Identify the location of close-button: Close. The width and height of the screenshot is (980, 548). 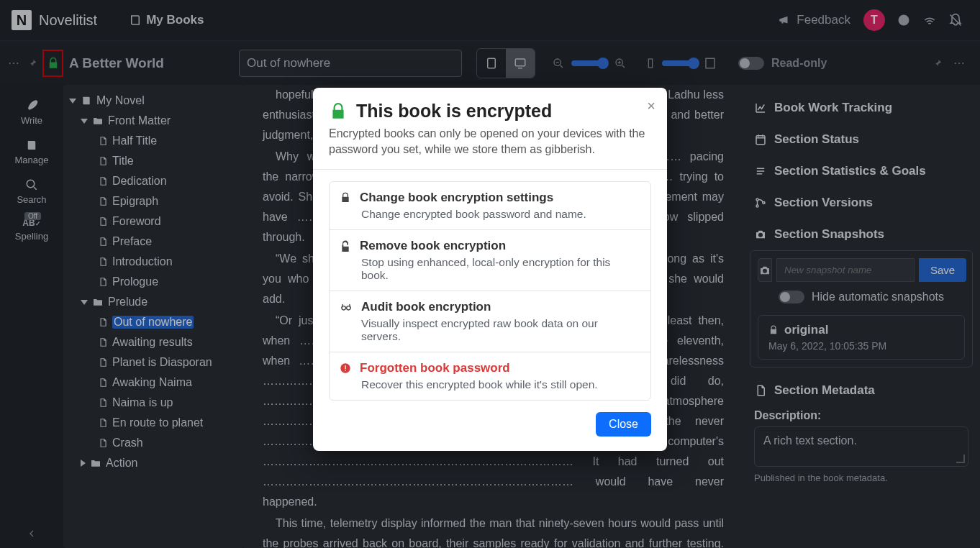
(623, 424).